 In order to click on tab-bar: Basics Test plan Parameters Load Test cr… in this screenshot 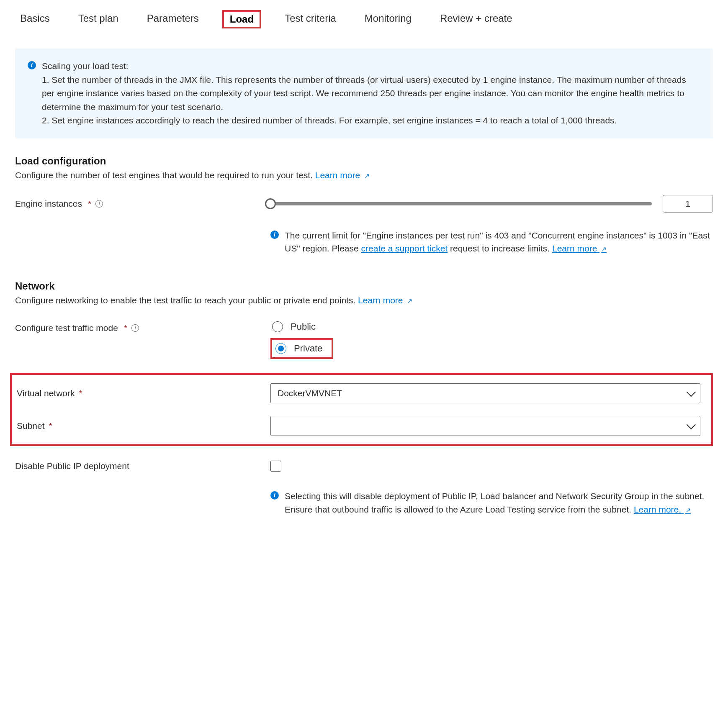, I will do `click(364, 19)`.